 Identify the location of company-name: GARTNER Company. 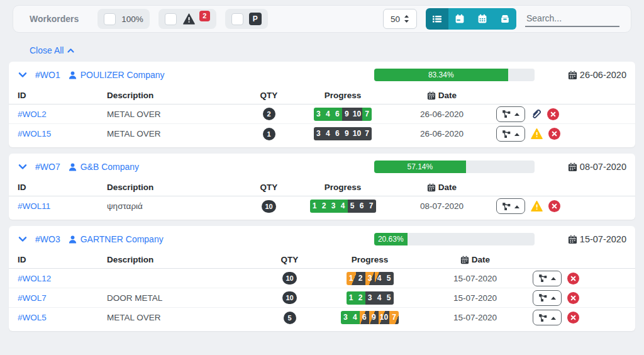
(122, 239).